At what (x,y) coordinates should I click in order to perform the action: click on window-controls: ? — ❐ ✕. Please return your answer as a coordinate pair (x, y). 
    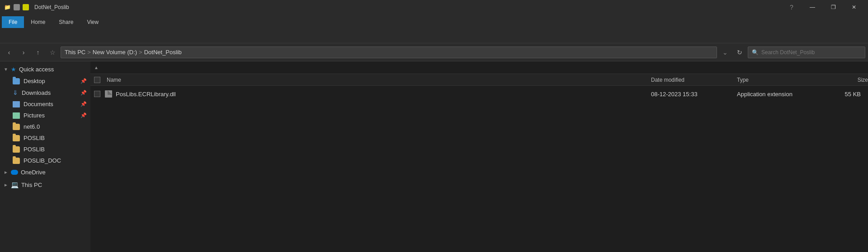
    Looking at the image, I should click on (823, 7).